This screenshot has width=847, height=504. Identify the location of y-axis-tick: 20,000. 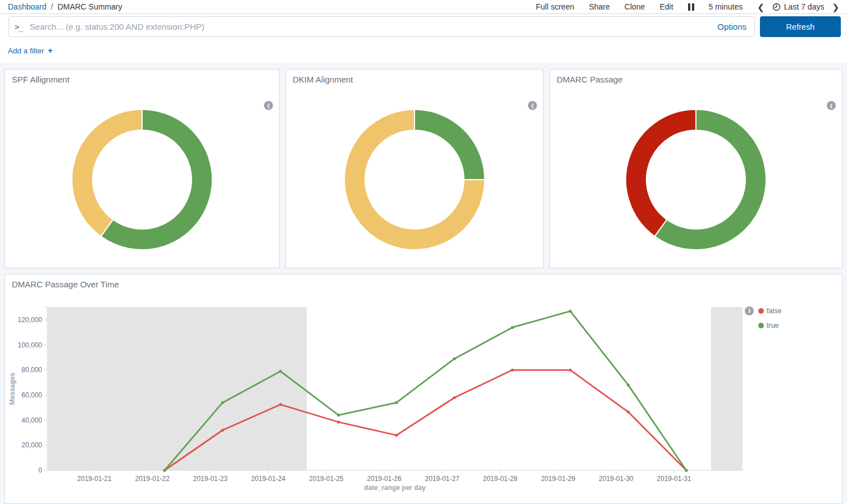
(31, 445).